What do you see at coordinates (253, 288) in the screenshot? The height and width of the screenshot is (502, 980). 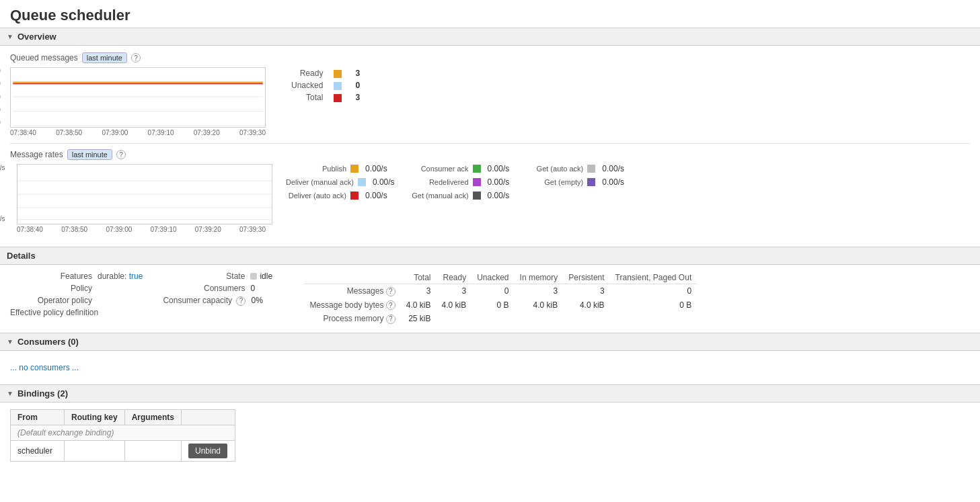 I see `consumers-value: 0` at bounding box center [253, 288].